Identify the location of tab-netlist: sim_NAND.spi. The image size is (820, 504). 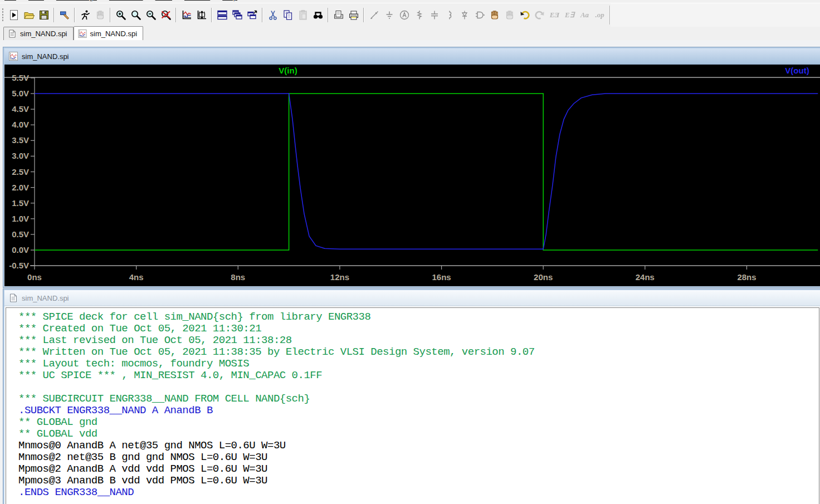
(38, 33).